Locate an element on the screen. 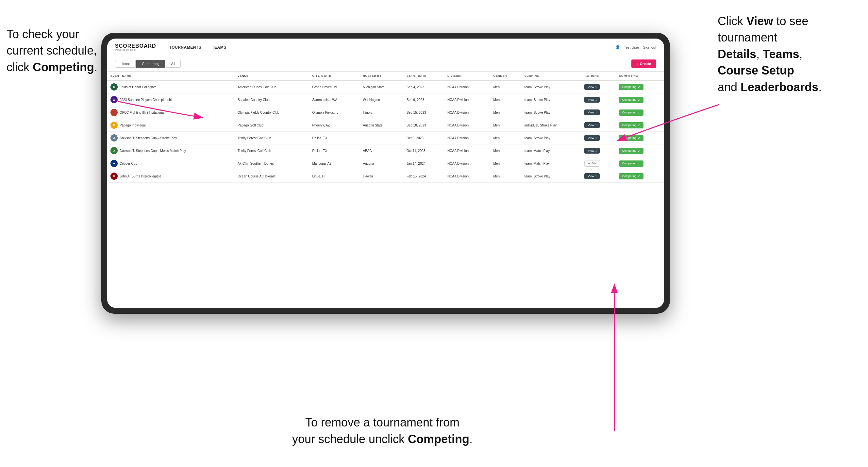 Image resolution: width=868 pixels, height=467 pixels. table-row: W 2023 Sahalee Players Championship Saha… is located at coordinates (385, 100).